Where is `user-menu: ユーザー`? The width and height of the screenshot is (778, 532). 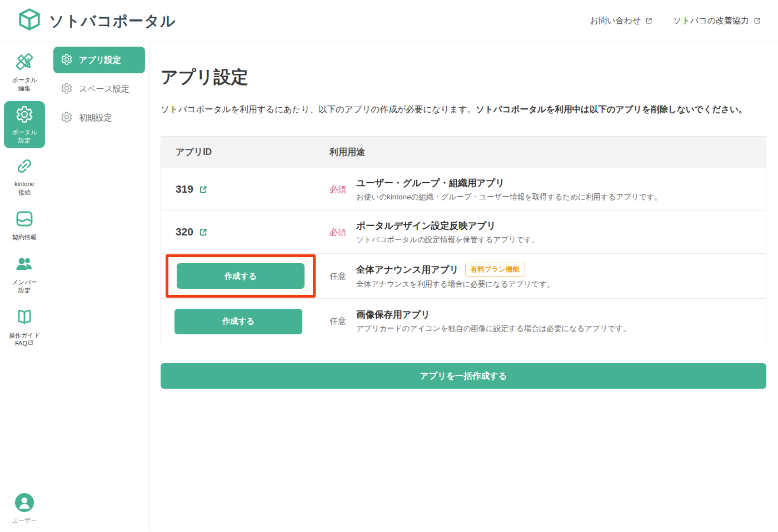
user-menu: ユーザー is located at coordinates (24, 509).